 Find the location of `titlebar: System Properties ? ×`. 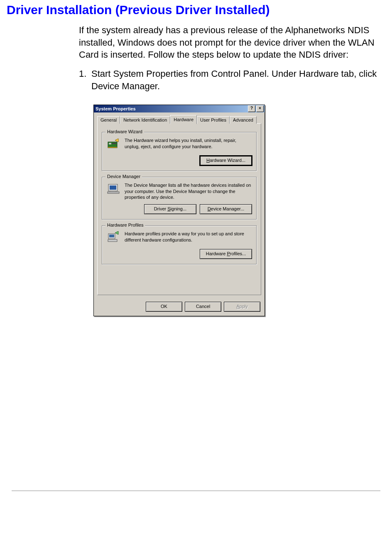

titlebar: System Properties ? × is located at coordinates (179, 109).